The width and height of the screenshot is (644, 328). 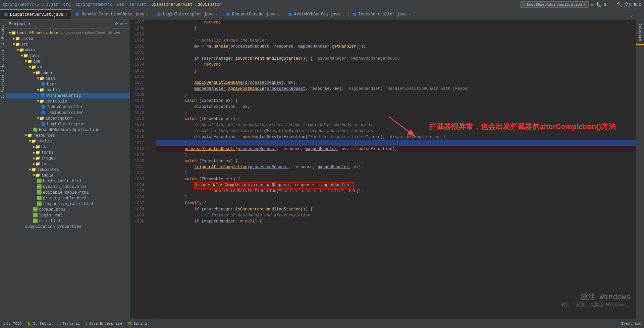 I want to click on tree-item-resources: ▼📁 resources, so click(x=68, y=135).